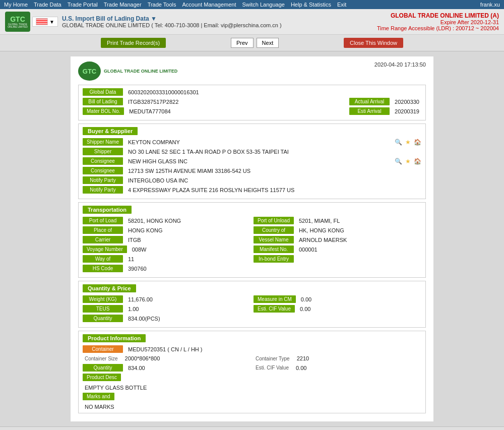 This screenshot has height=430, width=504. What do you see at coordinates (131, 259) in the screenshot?
I see `way-of-value: 11` at bounding box center [131, 259].